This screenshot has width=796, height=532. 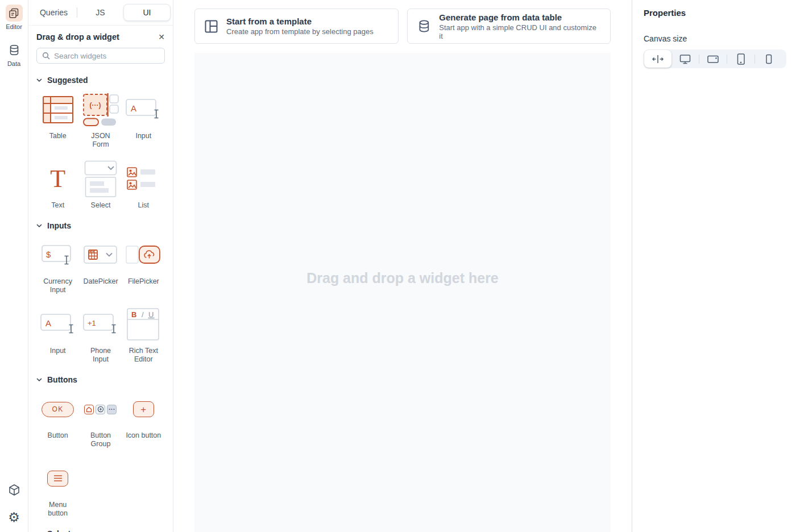 I want to click on section-buttons: Buttons OK Button, so click(x=101, y=446).